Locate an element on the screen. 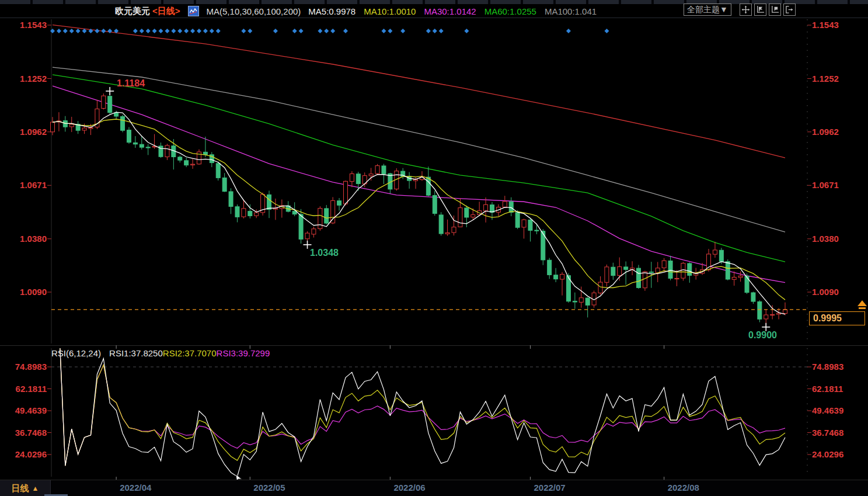  price-axis-label-right: 1.1252 is located at coordinates (838, 78).